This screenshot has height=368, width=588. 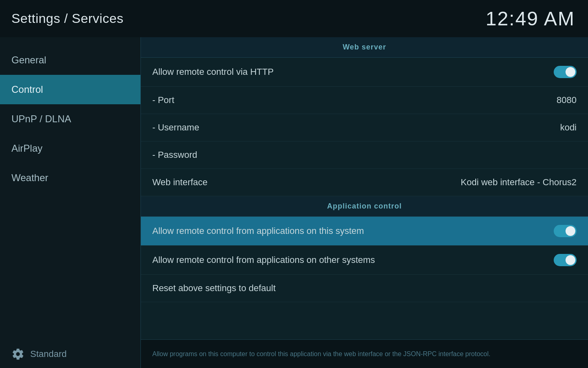 What do you see at coordinates (567, 100) in the screenshot?
I see `setting-value: 8080` at bounding box center [567, 100].